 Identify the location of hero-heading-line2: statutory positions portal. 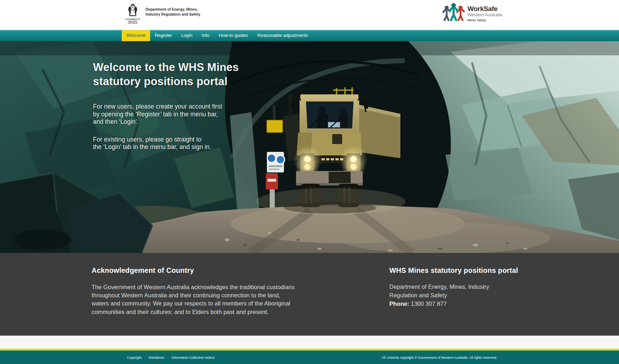
(160, 82).